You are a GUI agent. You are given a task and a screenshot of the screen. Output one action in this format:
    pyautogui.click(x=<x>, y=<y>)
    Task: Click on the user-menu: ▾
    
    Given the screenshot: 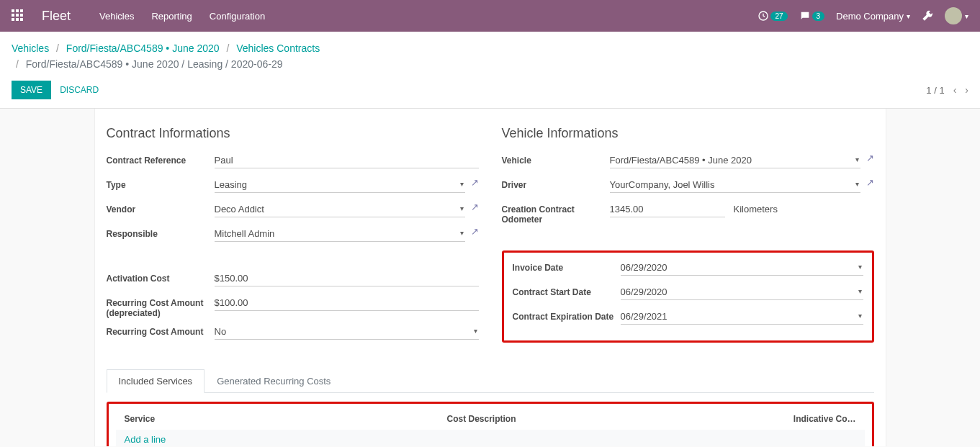 What is the action you would take?
    pyautogui.click(x=956, y=16)
    